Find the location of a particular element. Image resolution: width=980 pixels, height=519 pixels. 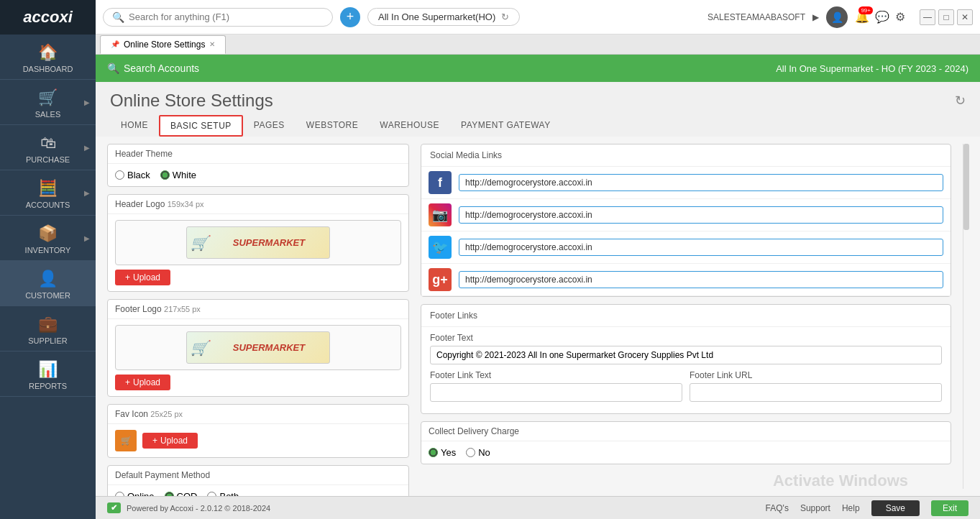

radio-black: Black is located at coordinates (132, 175).